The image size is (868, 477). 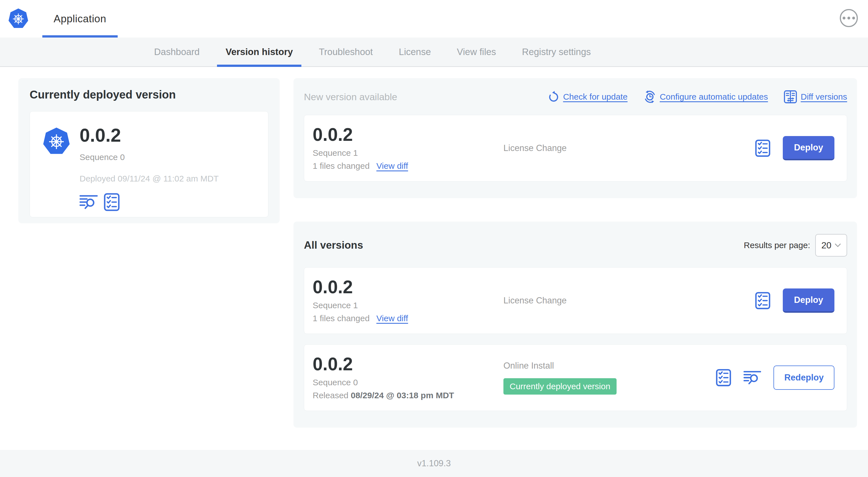 What do you see at coordinates (831, 245) in the screenshot?
I see `results-per-page-select: 20` at bounding box center [831, 245].